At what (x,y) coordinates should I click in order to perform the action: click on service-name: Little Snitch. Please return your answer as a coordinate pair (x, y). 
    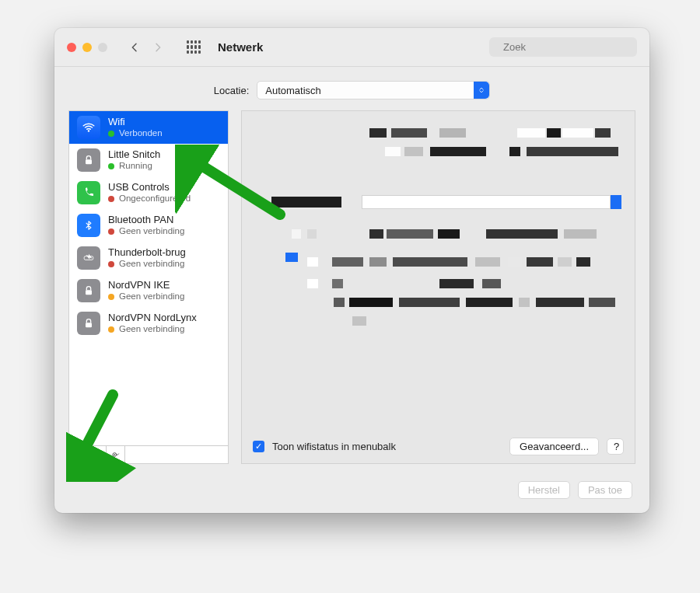
    Looking at the image, I should click on (134, 155).